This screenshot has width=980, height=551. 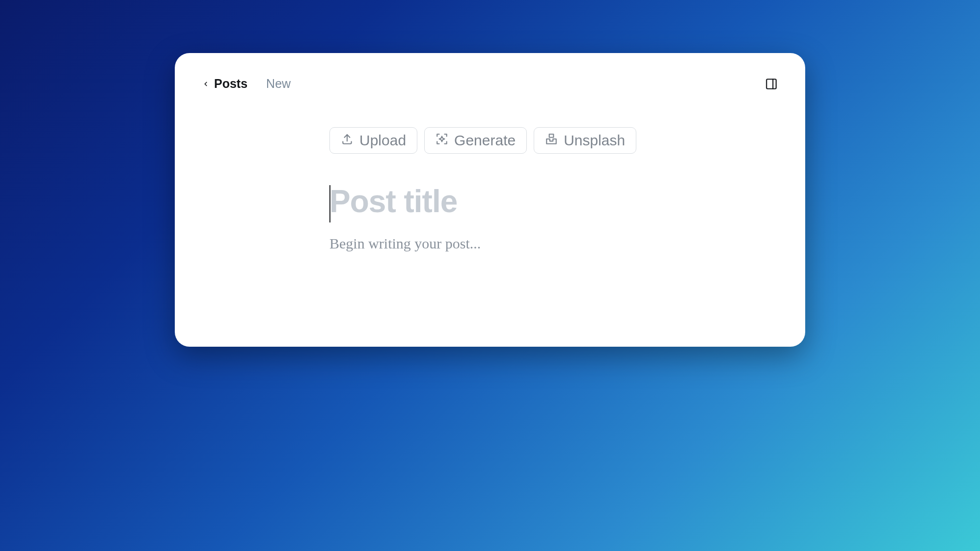 What do you see at coordinates (554, 201) in the screenshot?
I see `title-field-wrapper` at bounding box center [554, 201].